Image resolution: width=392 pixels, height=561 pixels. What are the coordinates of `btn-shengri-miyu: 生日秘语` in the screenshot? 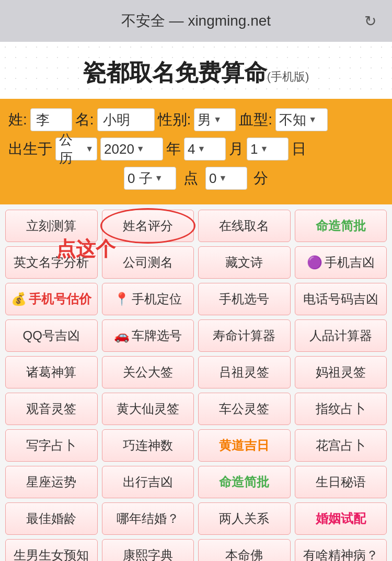 It's located at (341, 482).